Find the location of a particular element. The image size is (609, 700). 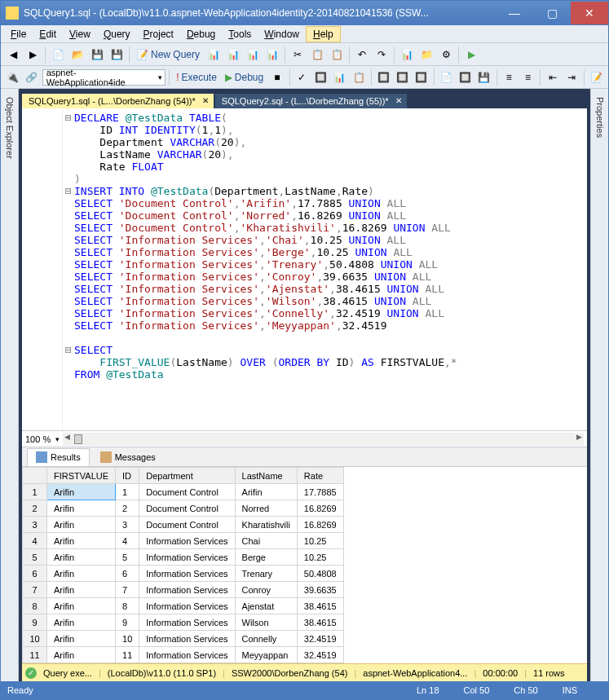

menu-file: File is located at coordinates (18, 34).